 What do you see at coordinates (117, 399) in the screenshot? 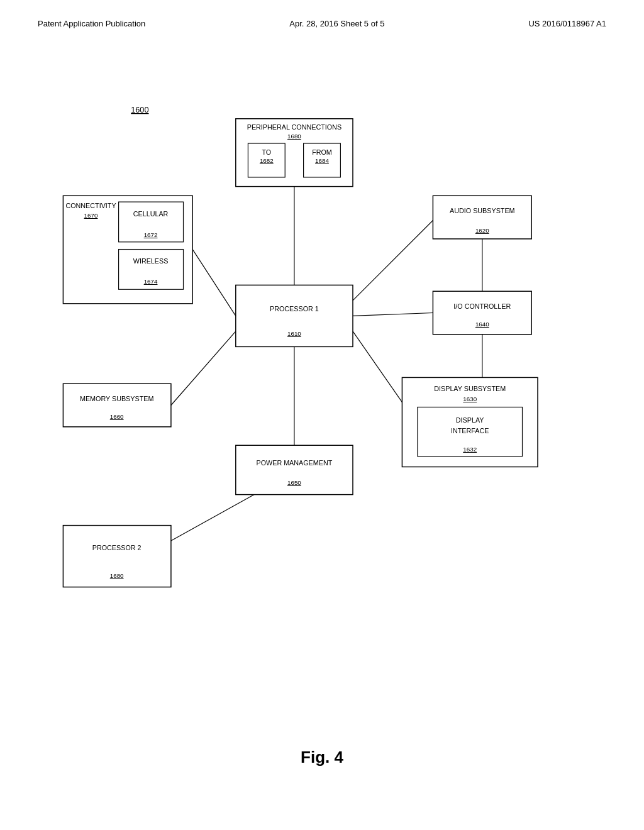
I see `memory-label: MEMORY SUBSYSTEM` at bounding box center [117, 399].